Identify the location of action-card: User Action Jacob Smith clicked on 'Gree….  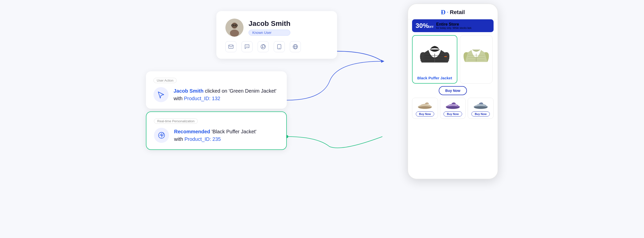
(216, 90).